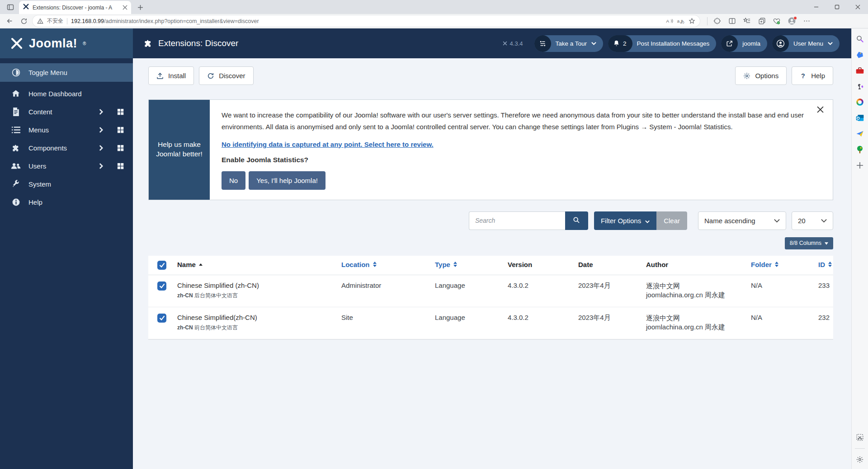  Describe the element at coordinates (742, 220) in the screenshot. I see `sort-select: Name ascending` at that location.